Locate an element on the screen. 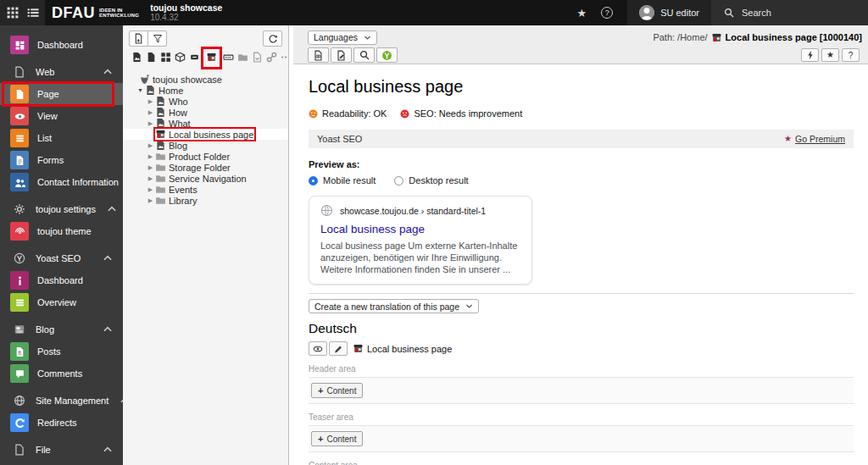 Image resolution: width=868 pixels, height=465 pixels. tree-node-how: ▶How is located at coordinates (205, 112).